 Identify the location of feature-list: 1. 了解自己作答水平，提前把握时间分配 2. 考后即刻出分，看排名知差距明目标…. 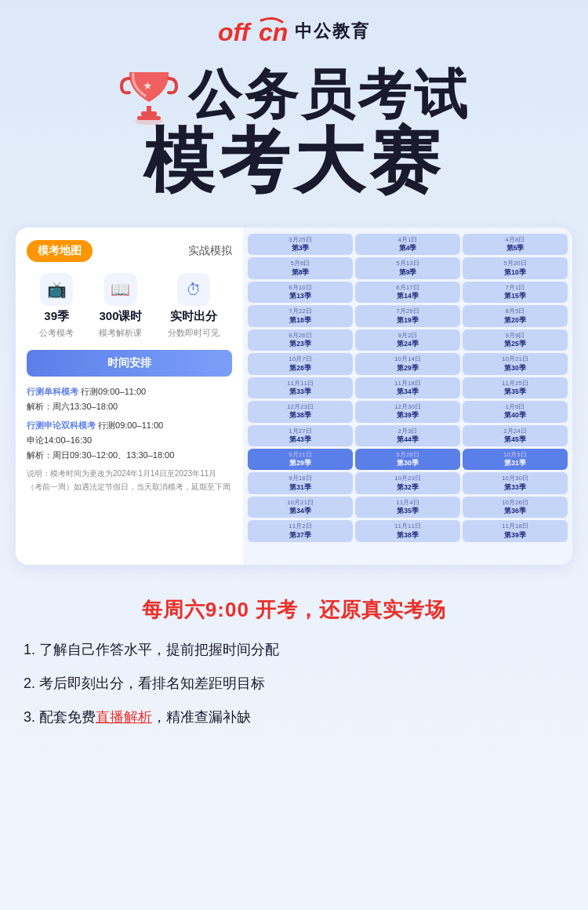
(294, 684).